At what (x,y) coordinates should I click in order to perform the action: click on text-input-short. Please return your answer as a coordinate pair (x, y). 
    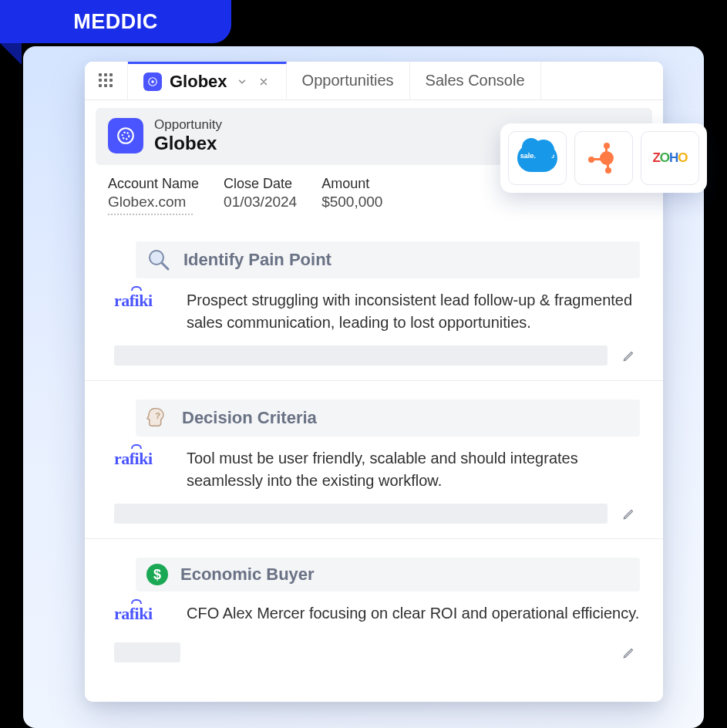
    Looking at the image, I should click on (147, 652).